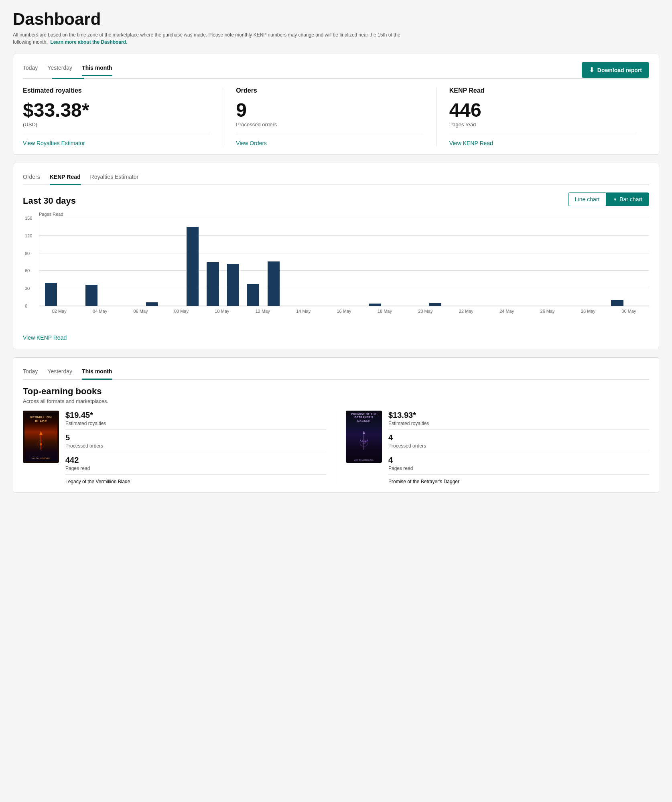  What do you see at coordinates (41, 419) in the screenshot?
I see `book1-cover-title: VERMILLIONBLADE` at bounding box center [41, 419].